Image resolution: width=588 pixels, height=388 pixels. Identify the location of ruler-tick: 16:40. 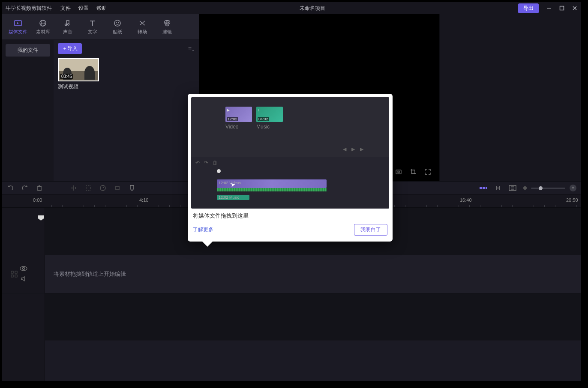
(466, 200).